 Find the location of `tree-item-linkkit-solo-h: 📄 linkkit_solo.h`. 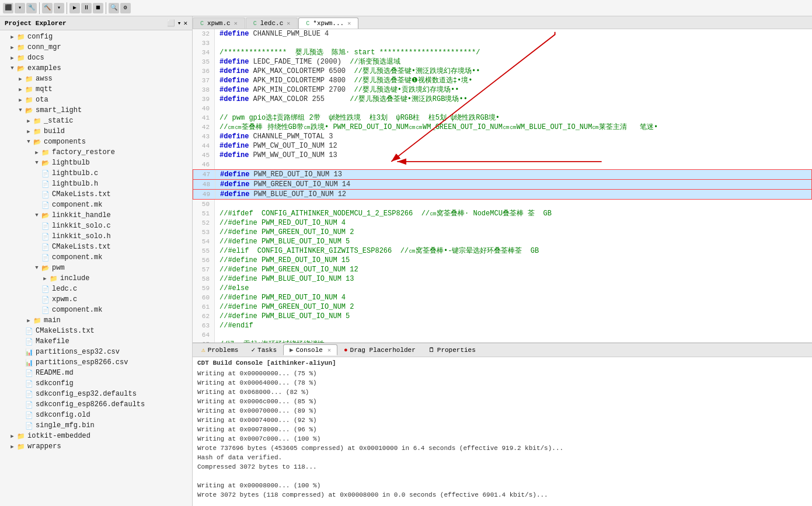

tree-item-linkkit-solo-h: 📄 linkkit_solo.h is located at coordinates (96, 236).